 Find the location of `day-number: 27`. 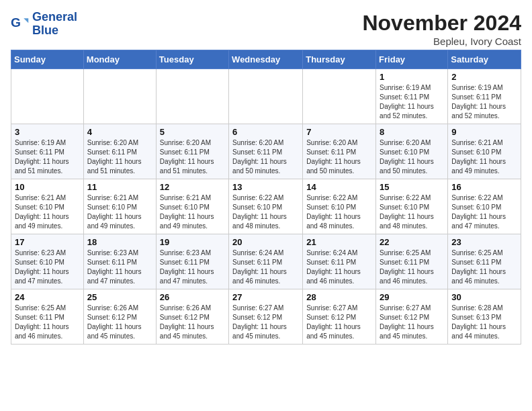

day-number: 27 is located at coordinates (266, 297).